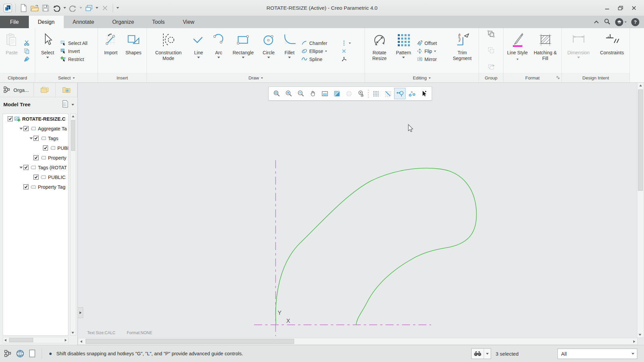 The image size is (644, 362). Describe the element at coordinates (27, 59) in the screenshot. I see `format-painter-button` at that location.